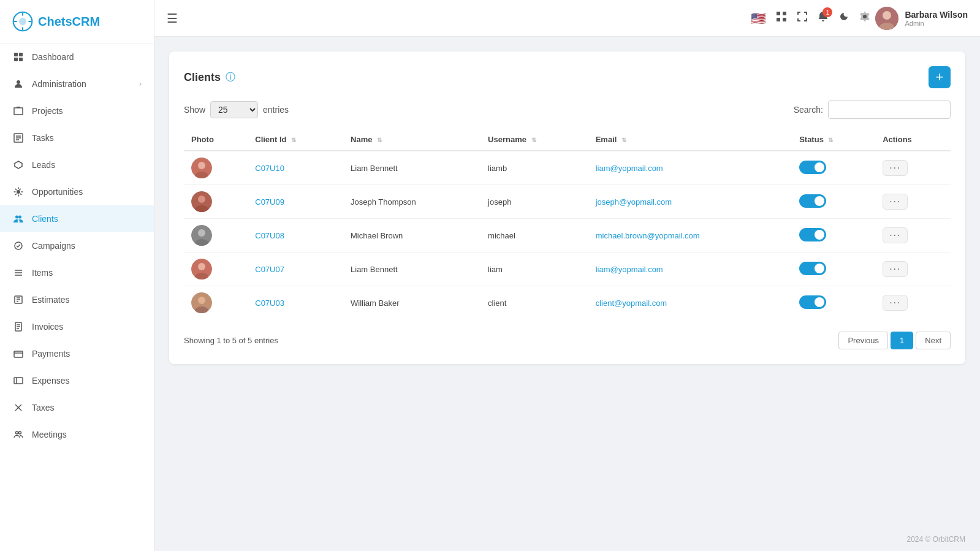 Image resolution: width=980 pixels, height=551 pixels. Describe the element at coordinates (902, 341) in the screenshot. I see `page-1-button: 1` at that location.